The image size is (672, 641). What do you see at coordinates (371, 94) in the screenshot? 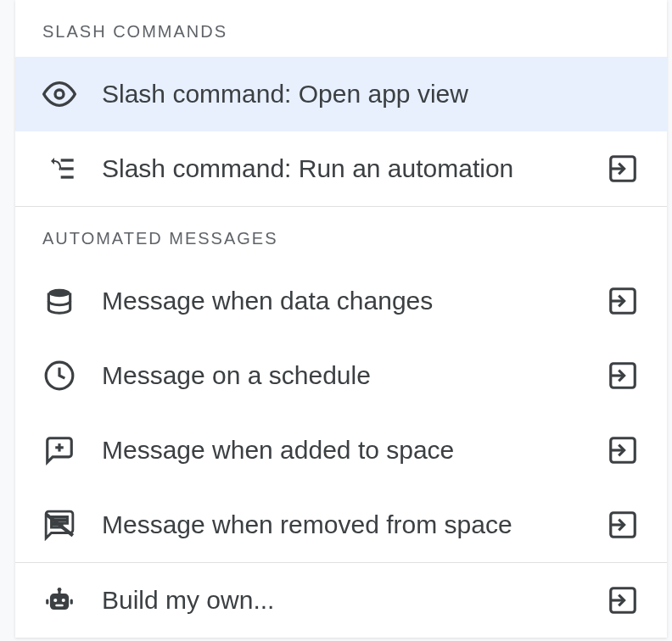
I see `menu-item-label: Slash command: Open app view` at bounding box center [371, 94].